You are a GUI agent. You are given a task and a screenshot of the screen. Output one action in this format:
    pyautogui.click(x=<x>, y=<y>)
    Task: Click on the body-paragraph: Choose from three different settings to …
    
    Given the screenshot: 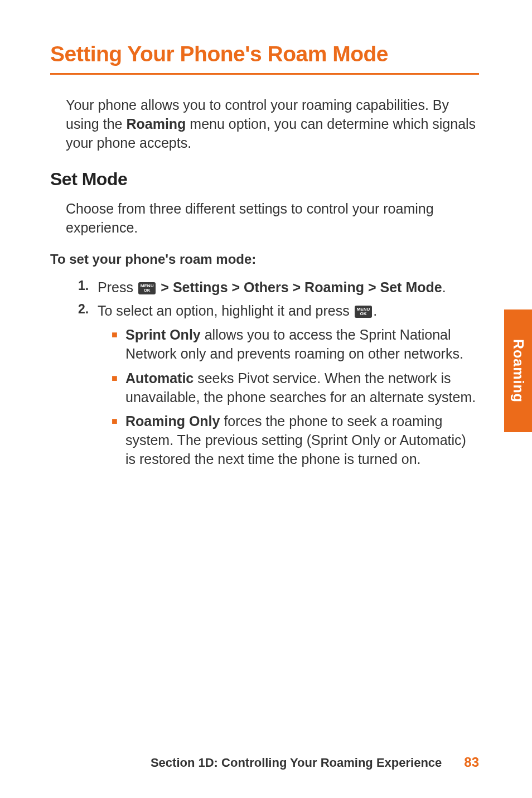 What is the action you would take?
    pyautogui.click(x=272, y=219)
    